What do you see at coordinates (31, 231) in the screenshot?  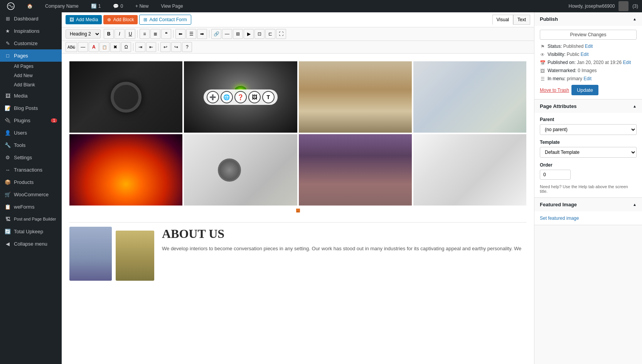 I see `sidebar-item-total-upkeep: 🔄 Total Upkeep` at bounding box center [31, 231].